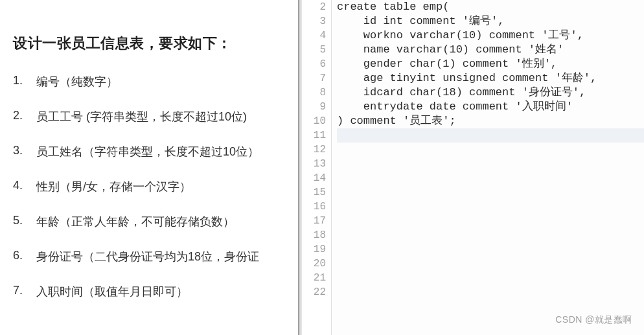  I want to click on line-number: 17, so click(314, 221).